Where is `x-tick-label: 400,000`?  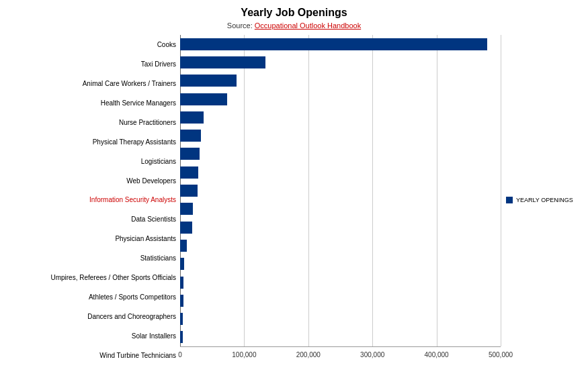 x-tick-label: 400,000 is located at coordinates (437, 354).